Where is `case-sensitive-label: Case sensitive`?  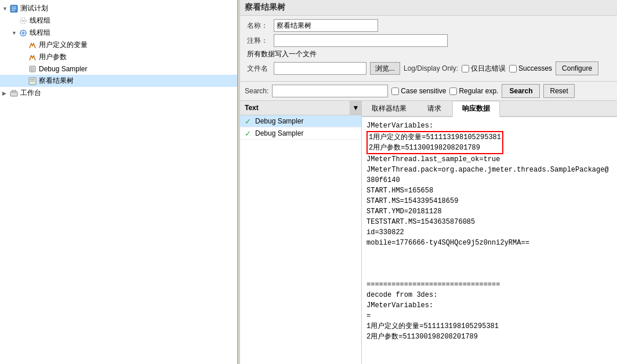
case-sensitive-label: Case sensitive is located at coordinates (423, 91).